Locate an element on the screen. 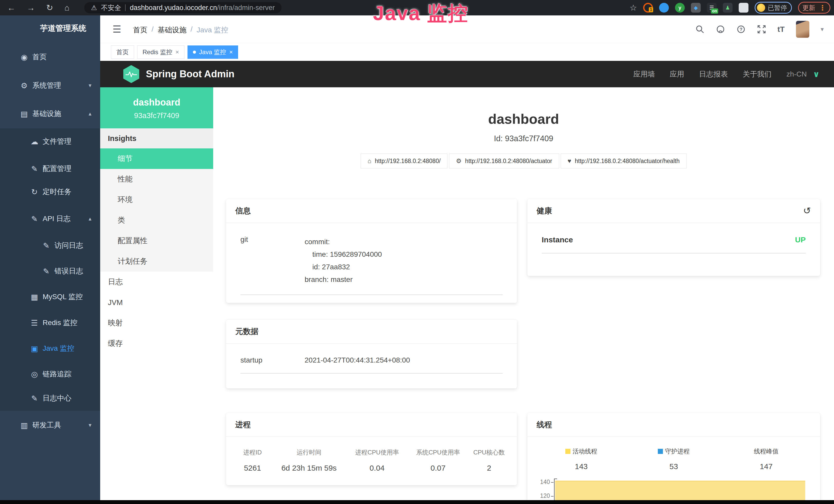 The height and width of the screenshot is (504, 834). sidebar-item-access-log: ✎ 访问日志 is located at coordinates (50, 246).